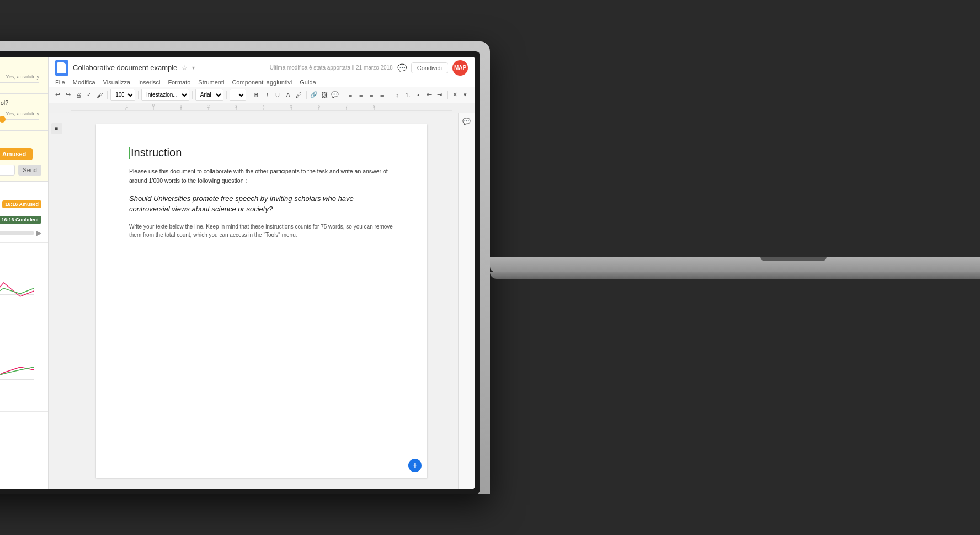 The width and height of the screenshot is (980, 535). Describe the element at coordinates (267, 95) in the screenshot. I see `italic-button: I` at that location.